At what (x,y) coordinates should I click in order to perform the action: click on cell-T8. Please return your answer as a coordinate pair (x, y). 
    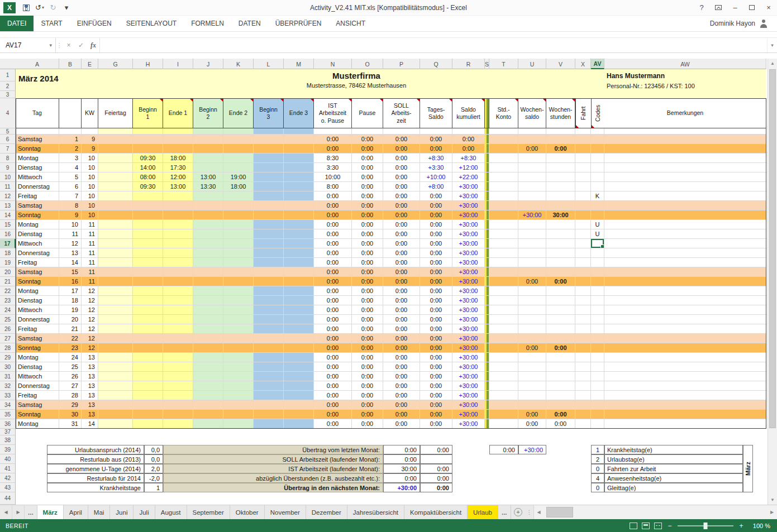
    Looking at the image, I should click on (504, 159).